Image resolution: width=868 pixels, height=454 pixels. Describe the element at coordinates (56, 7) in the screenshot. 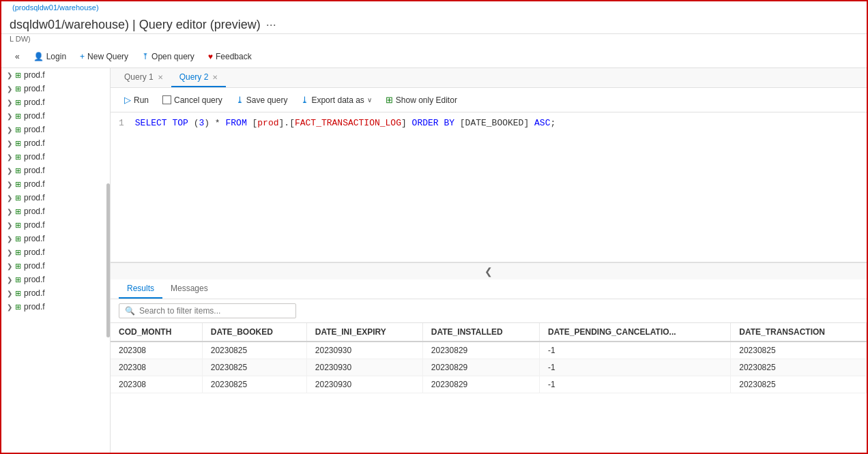

I see `top-link: (prodsqldw01/warehouse)` at that location.